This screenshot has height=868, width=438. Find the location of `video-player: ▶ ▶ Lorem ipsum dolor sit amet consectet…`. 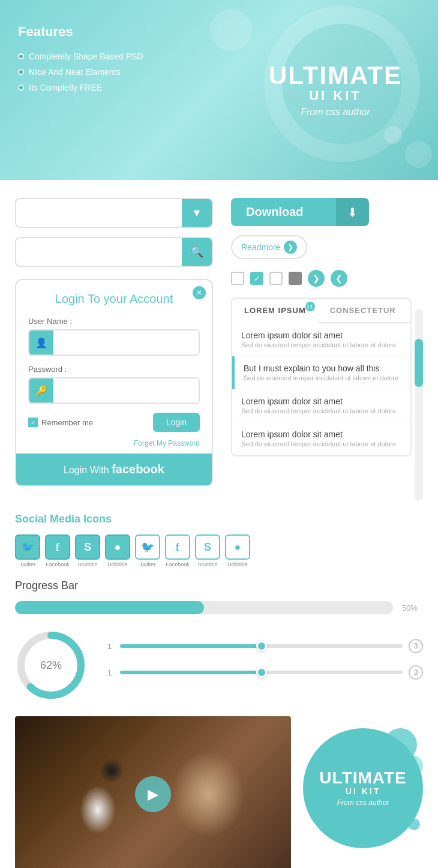

video-player: ▶ ▶ Lorem ipsum dolor sit amet consectet… is located at coordinates (153, 792).